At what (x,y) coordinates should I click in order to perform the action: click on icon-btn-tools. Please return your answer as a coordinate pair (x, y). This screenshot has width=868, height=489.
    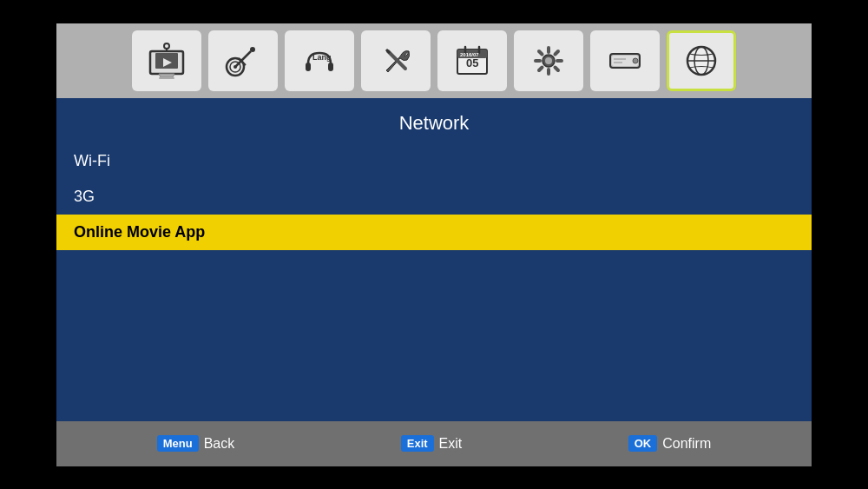
    Looking at the image, I should click on (396, 61).